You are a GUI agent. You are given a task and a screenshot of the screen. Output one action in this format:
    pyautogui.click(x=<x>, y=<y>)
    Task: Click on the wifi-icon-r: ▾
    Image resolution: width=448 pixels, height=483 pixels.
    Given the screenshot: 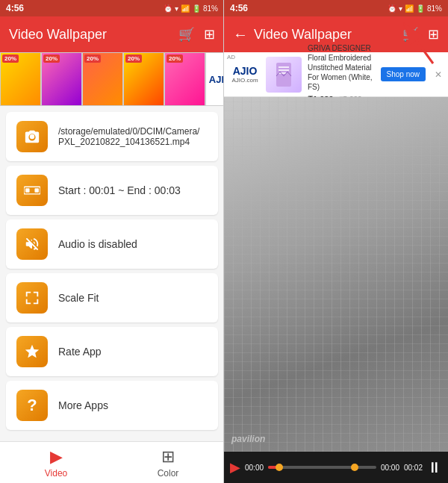 What is the action you would take?
    pyautogui.click(x=400, y=9)
    